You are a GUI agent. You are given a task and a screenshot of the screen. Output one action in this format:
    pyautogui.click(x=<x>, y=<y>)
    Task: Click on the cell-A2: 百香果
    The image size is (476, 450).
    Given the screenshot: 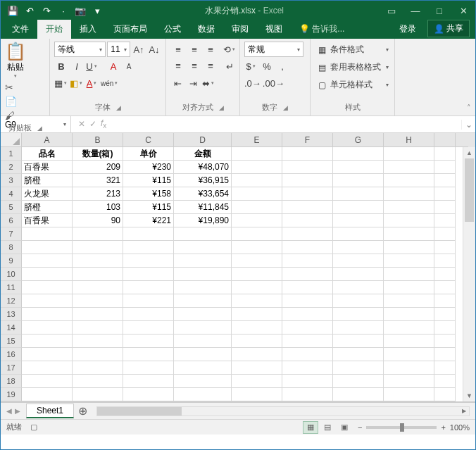 What is the action you would take?
    pyautogui.click(x=47, y=168)
    